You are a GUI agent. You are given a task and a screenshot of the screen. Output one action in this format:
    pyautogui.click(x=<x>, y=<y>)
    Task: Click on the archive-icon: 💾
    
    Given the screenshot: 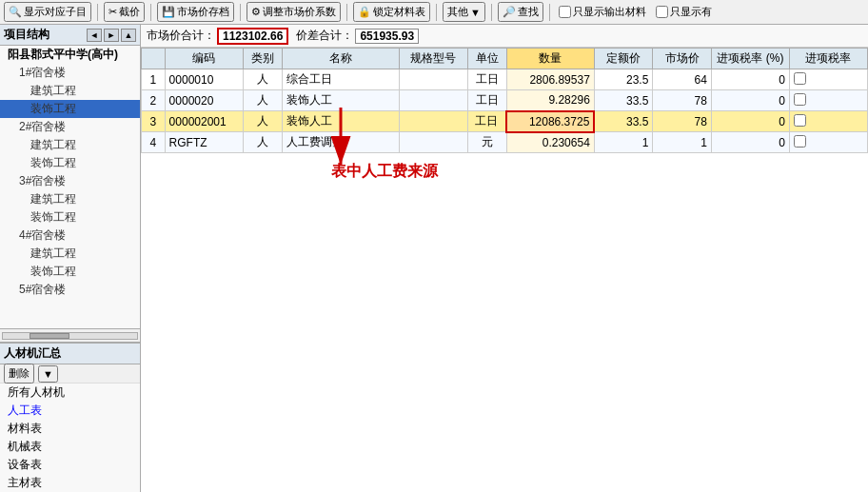 What is the action you would take?
    pyautogui.click(x=168, y=11)
    